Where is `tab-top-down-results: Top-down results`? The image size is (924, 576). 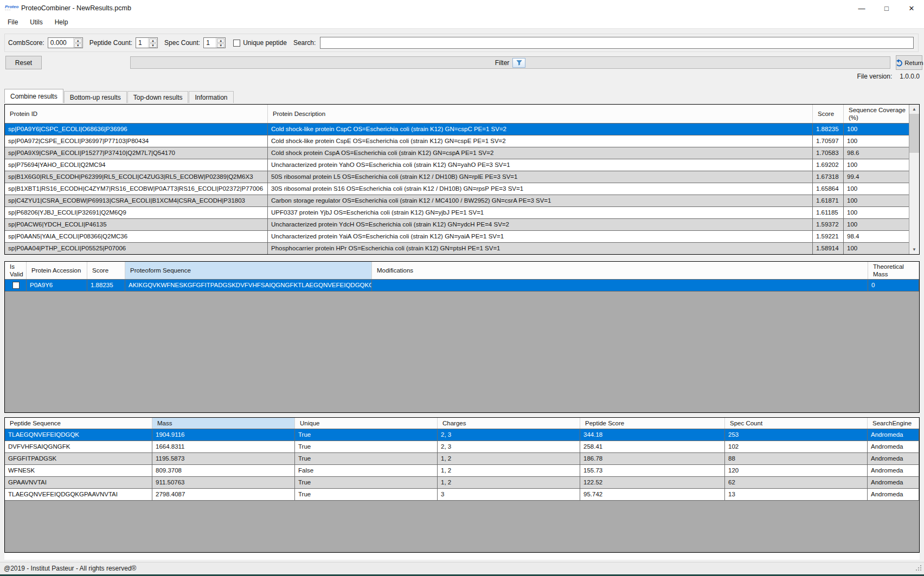
tab-top-down-results: Top-down results is located at coordinates (158, 97).